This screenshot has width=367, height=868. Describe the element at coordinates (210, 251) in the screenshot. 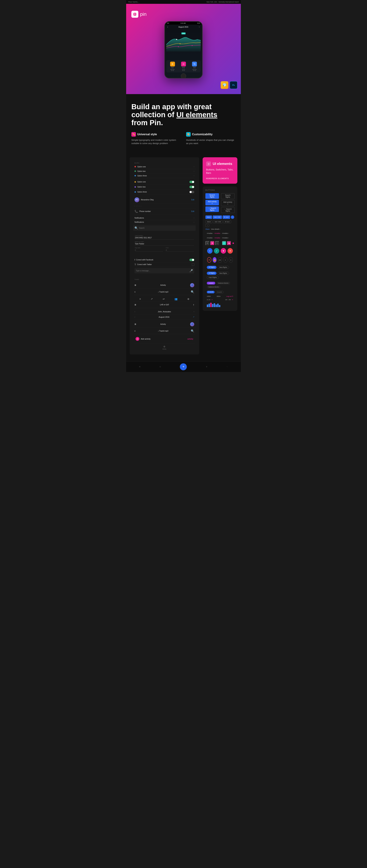

I see `circle-add-btn: +` at that location.